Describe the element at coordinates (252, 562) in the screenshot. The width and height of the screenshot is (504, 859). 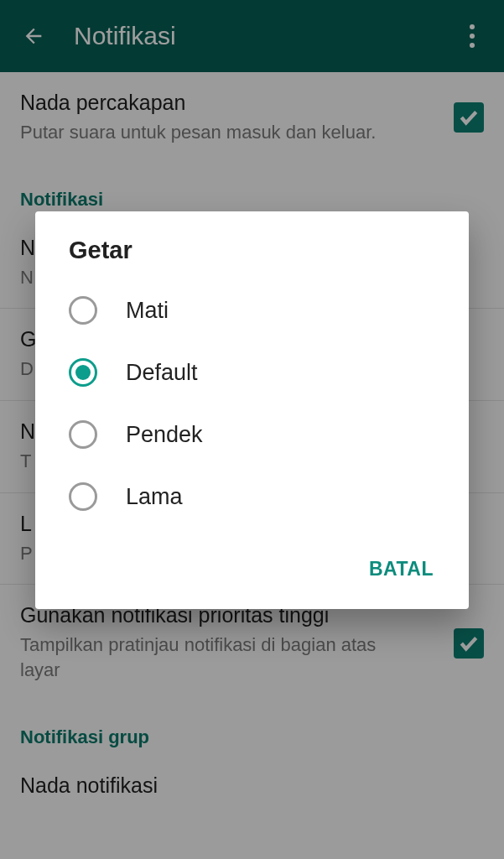
I see `dialog-actions: BATAL` at that location.